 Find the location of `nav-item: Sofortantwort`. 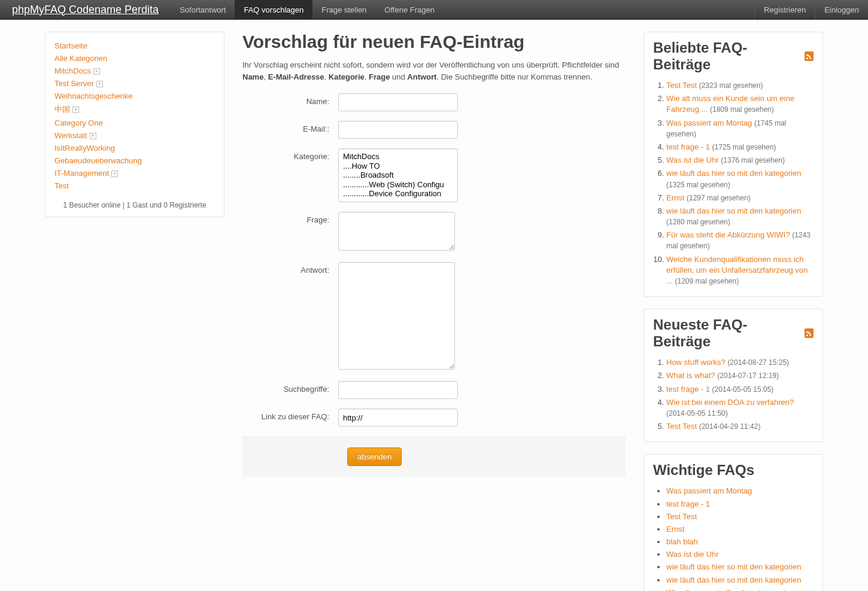

nav-item: Sofortantwort is located at coordinates (202, 10).